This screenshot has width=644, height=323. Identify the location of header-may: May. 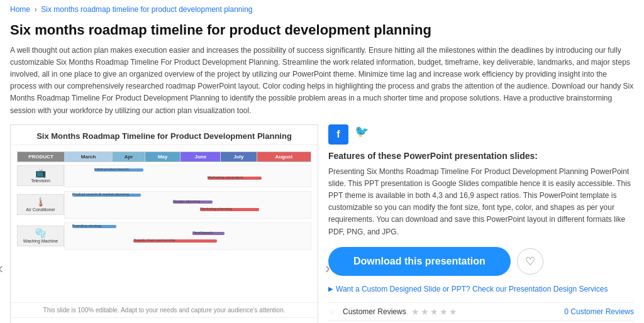
(163, 156).